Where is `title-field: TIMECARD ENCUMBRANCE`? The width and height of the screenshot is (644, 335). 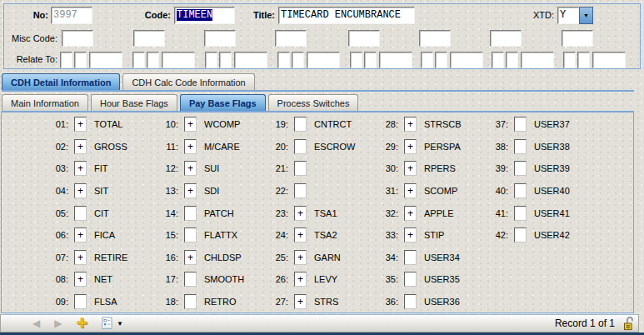 title-field: TIMECARD ENCUMBRANCE is located at coordinates (347, 15).